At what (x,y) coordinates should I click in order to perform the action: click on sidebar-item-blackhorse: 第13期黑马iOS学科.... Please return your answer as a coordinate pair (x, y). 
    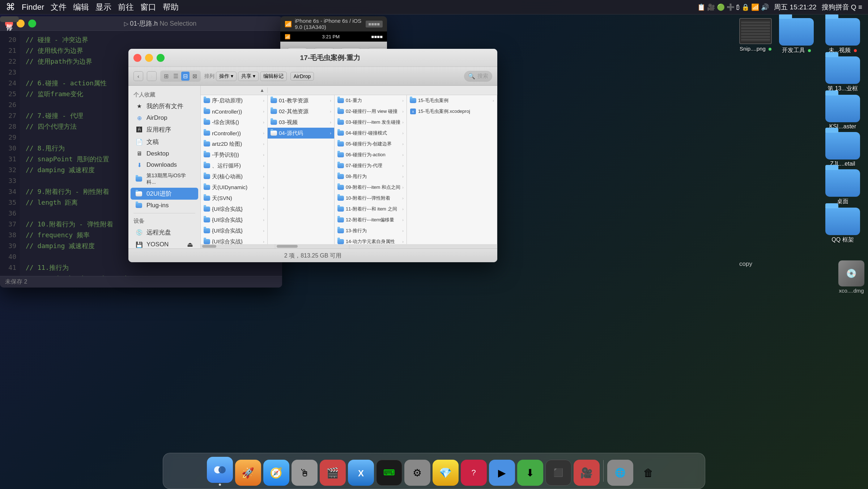
    Looking at the image, I should click on (164, 179).